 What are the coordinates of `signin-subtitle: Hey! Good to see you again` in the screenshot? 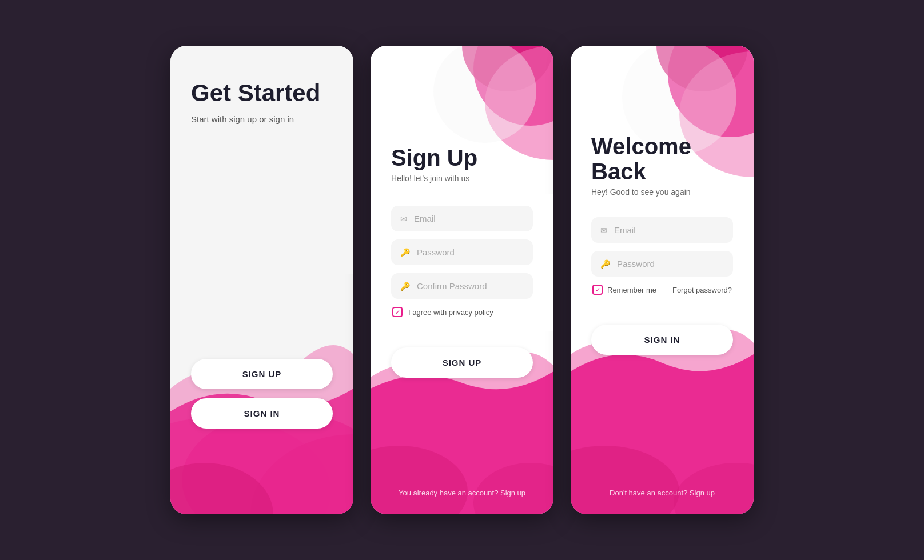 It's located at (662, 192).